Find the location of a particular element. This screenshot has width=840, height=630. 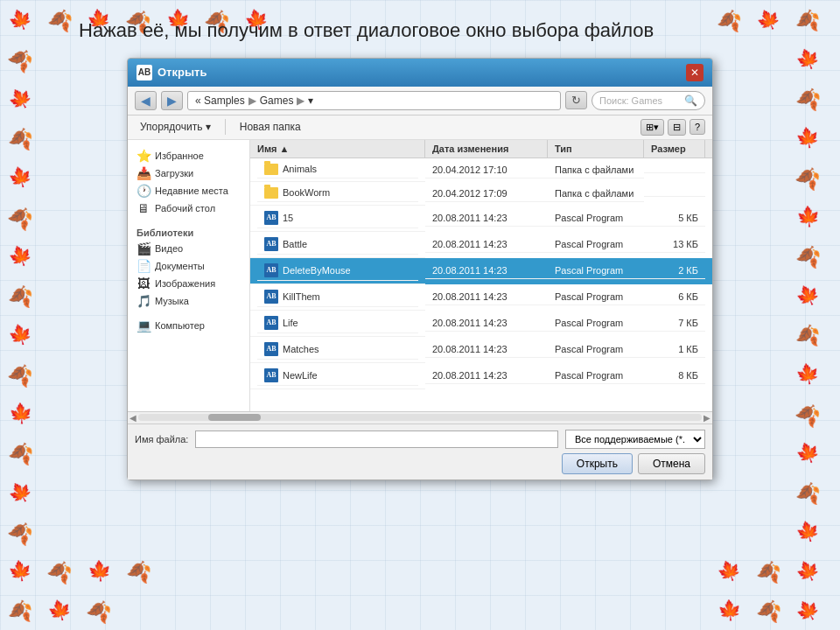

organize-button: Упорядочить ▾ is located at coordinates (175, 127).